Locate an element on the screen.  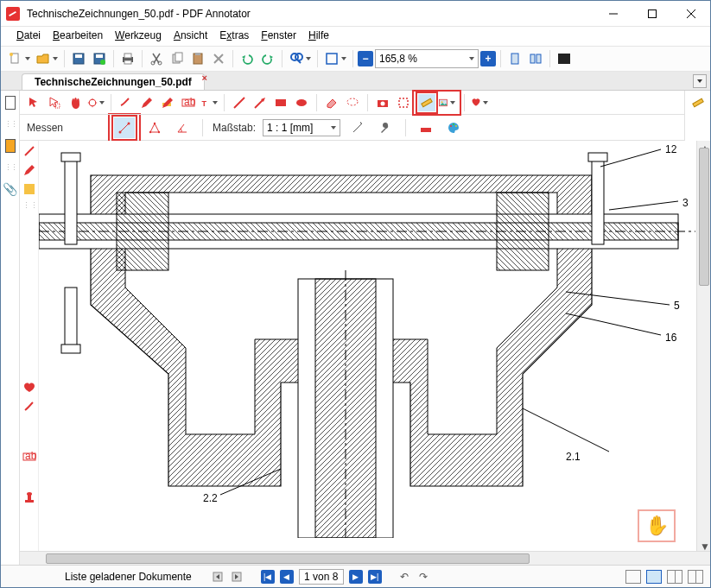
docs-list-label: Liste geladener Dokumente is located at coordinates (128, 577).